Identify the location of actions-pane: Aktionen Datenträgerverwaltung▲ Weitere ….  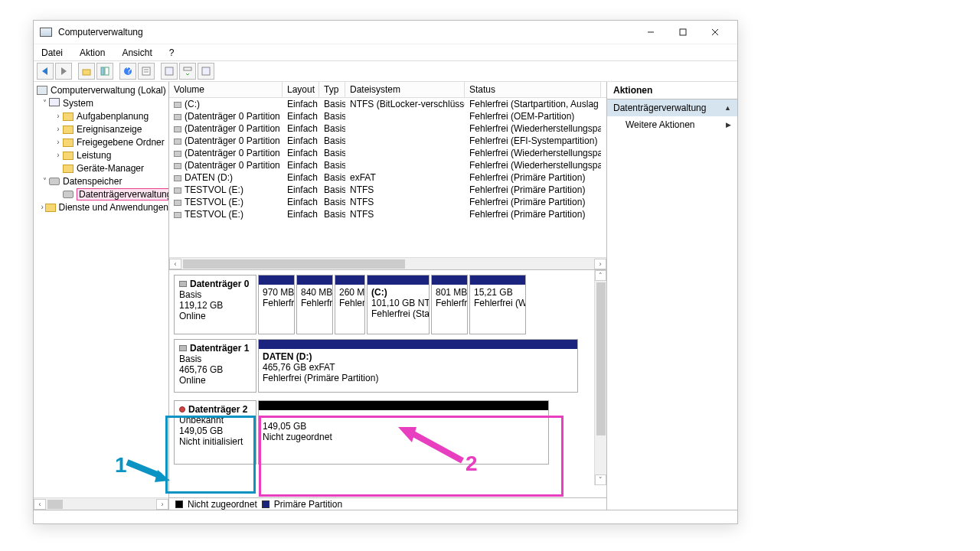
(672, 295).